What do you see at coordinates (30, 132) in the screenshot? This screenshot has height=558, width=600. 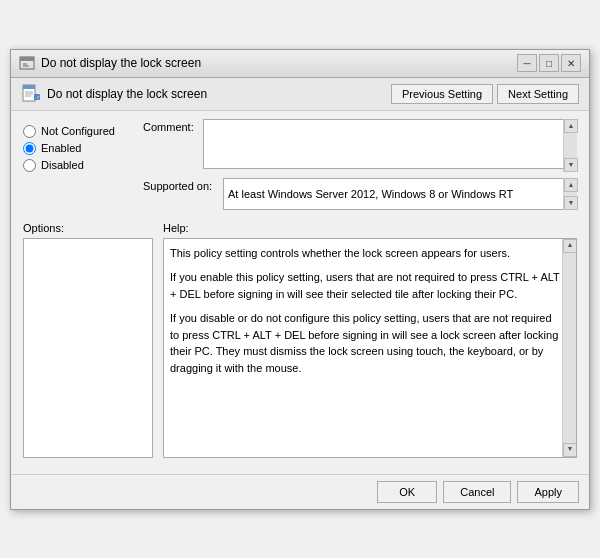 I see `not-configured-radio` at bounding box center [30, 132].